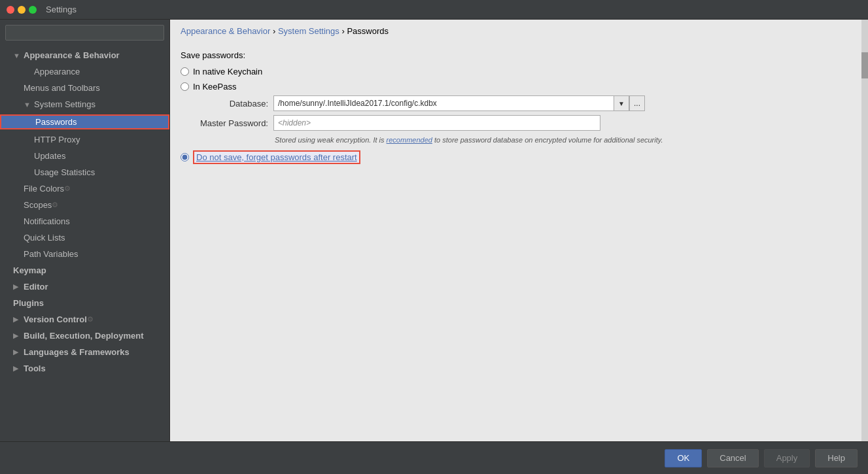 This screenshot has height=474, width=868. What do you see at coordinates (67, 188) in the screenshot?
I see `settings-icon-file-colors: ⚙` at bounding box center [67, 188].